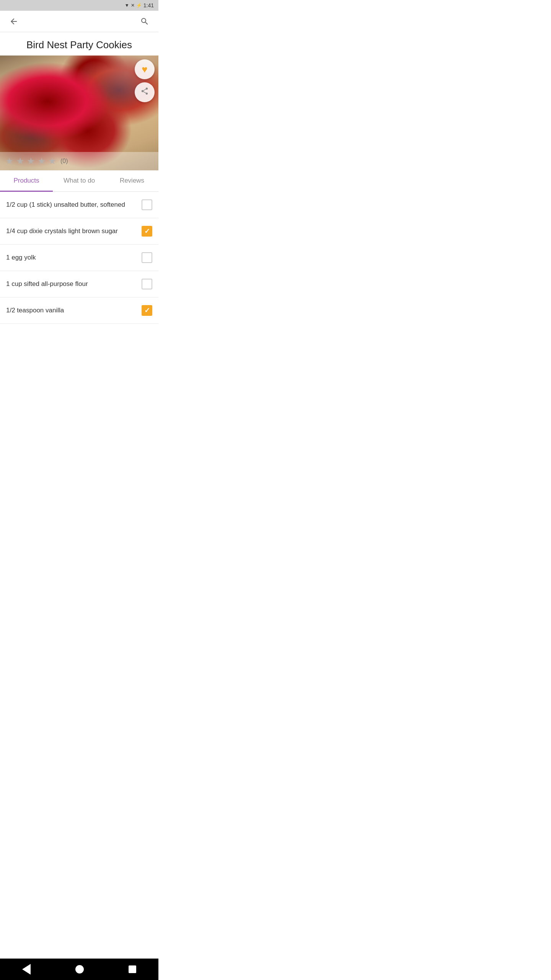 The height and width of the screenshot is (980, 551). Describe the element at coordinates (145, 81) in the screenshot. I see `image-actions: ♥` at that location.